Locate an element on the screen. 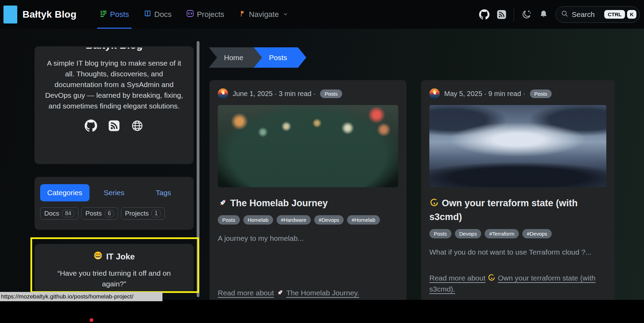 The height and width of the screenshot is (323, 644). moon-stars-icon is located at coordinates (526, 15).